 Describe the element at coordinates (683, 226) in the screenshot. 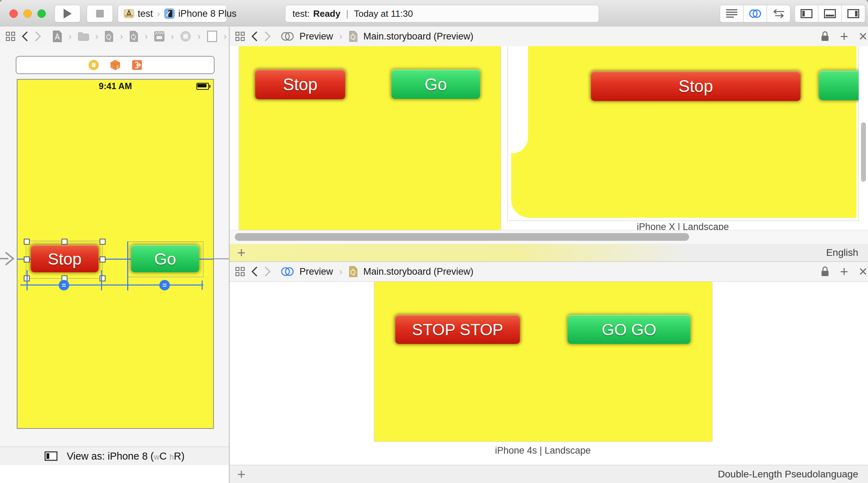

I see `preview-device-label: iPhone X | Landscape` at that location.